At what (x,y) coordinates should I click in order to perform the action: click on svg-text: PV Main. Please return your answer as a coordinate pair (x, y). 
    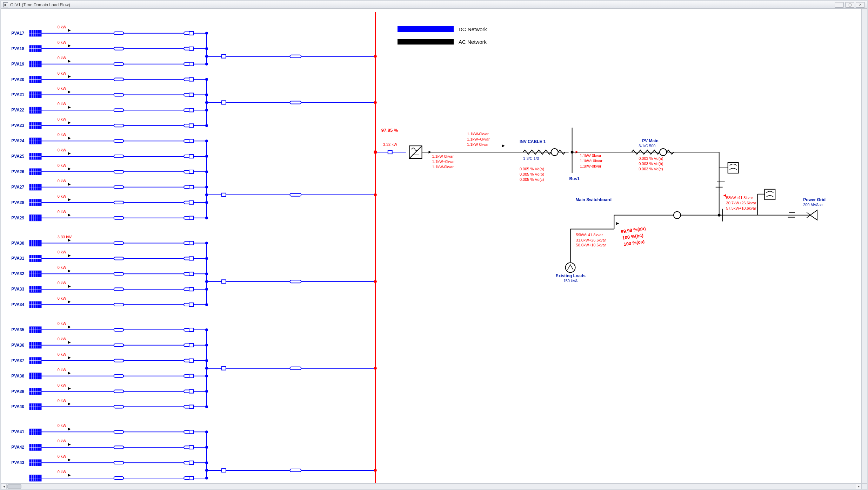
    Looking at the image, I should click on (650, 141).